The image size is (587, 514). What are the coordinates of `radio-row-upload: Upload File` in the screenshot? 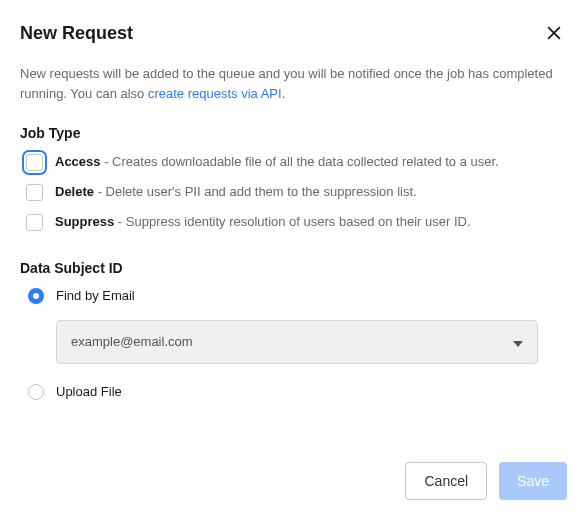 It's located at (294, 392).